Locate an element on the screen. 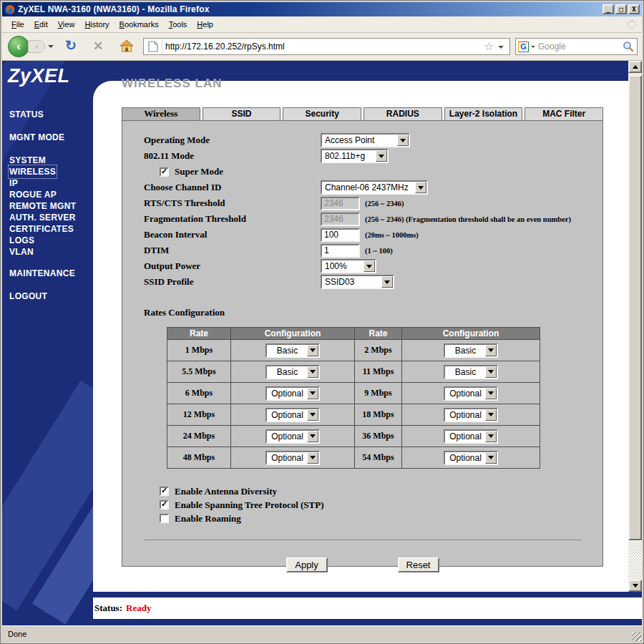  back-button: ‹ is located at coordinates (19, 47).